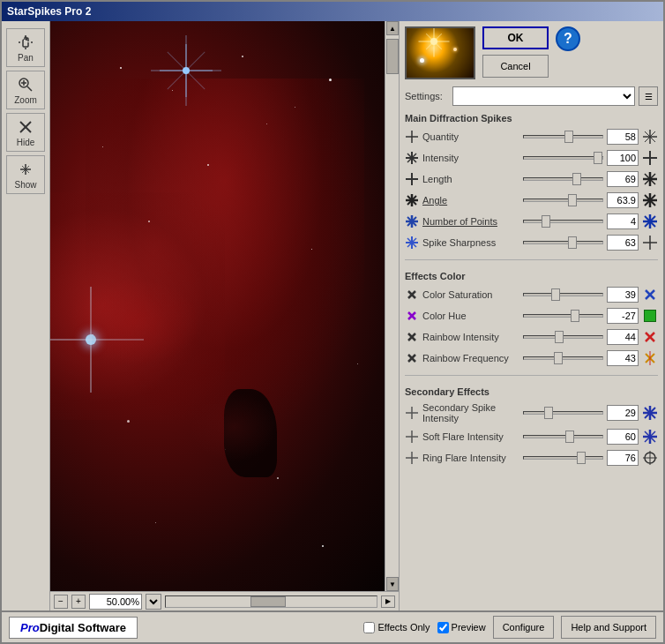 This screenshot has width=665, height=644. What do you see at coordinates (531, 221) in the screenshot?
I see `num-points-row: Number of Points 4` at bounding box center [531, 221].